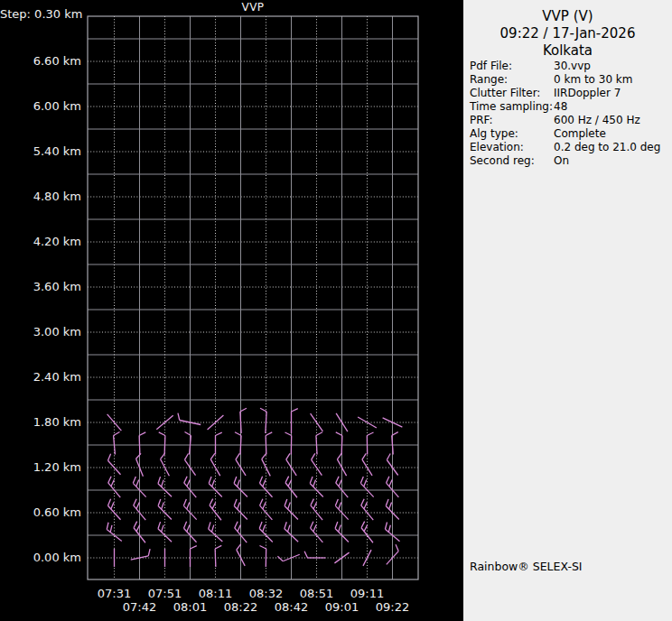  Describe the element at coordinates (41, 61) in the screenshot. I see `y-axis-label: 6.60 km` at that location.